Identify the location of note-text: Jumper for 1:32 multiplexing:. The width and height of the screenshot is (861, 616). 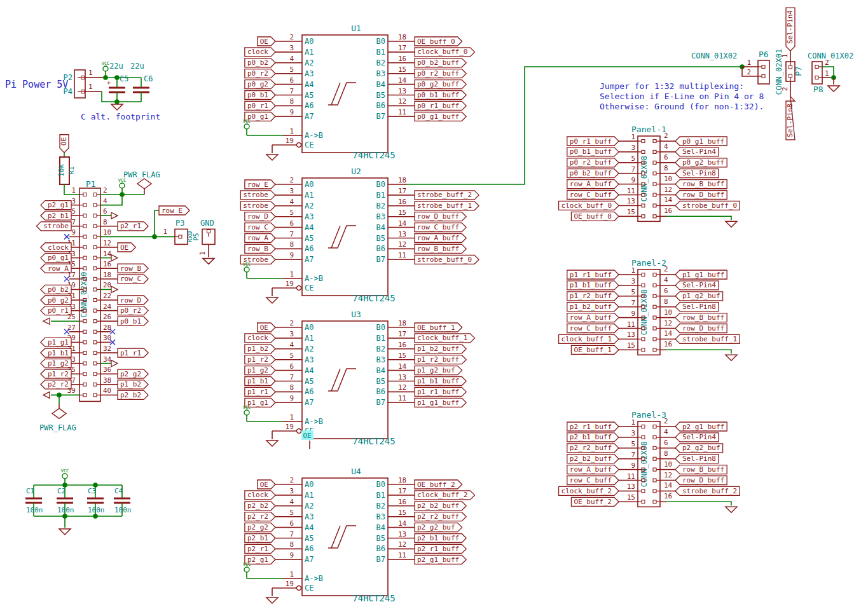
(672, 86).